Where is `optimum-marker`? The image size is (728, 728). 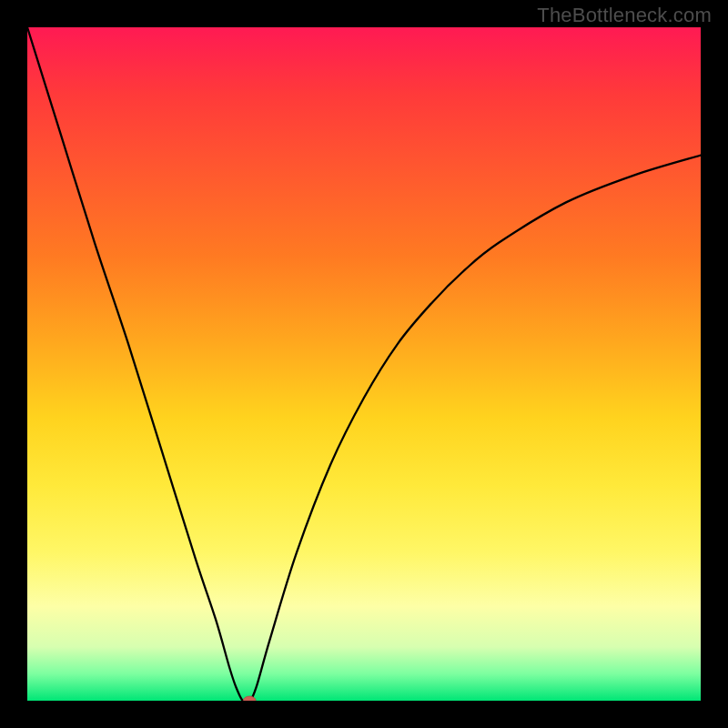
optimum-marker is located at coordinates (249, 699).